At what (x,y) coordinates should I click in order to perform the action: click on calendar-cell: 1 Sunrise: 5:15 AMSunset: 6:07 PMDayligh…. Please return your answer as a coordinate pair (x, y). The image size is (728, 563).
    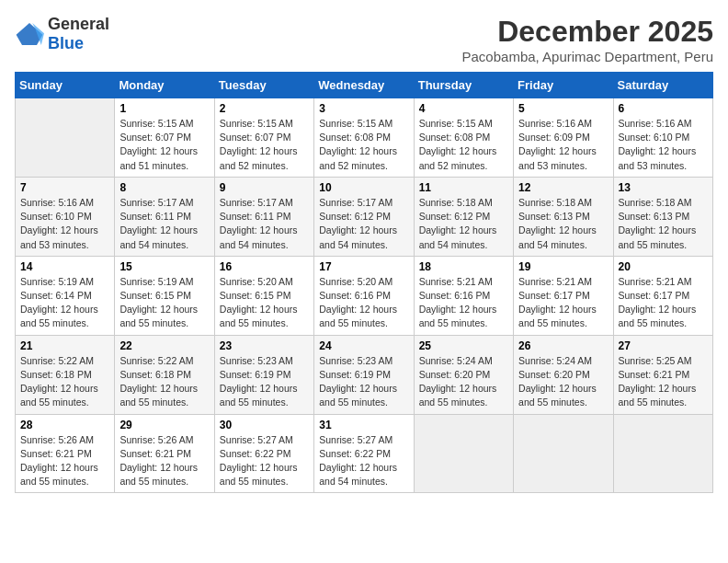
    Looking at the image, I should click on (165, 138).